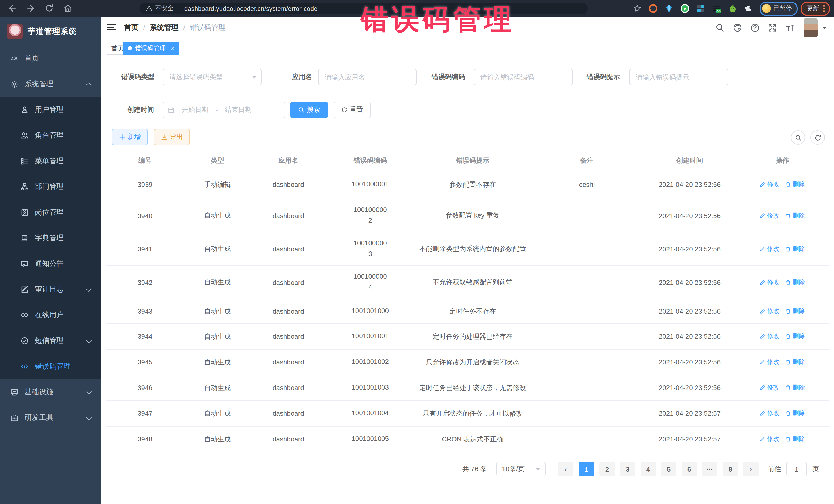 The width and height of the screenshot is (834, 504). What do you see at coordinates (368, 77) in the screenshot?
I see `app-name-input` at bounding box center [368, 77].